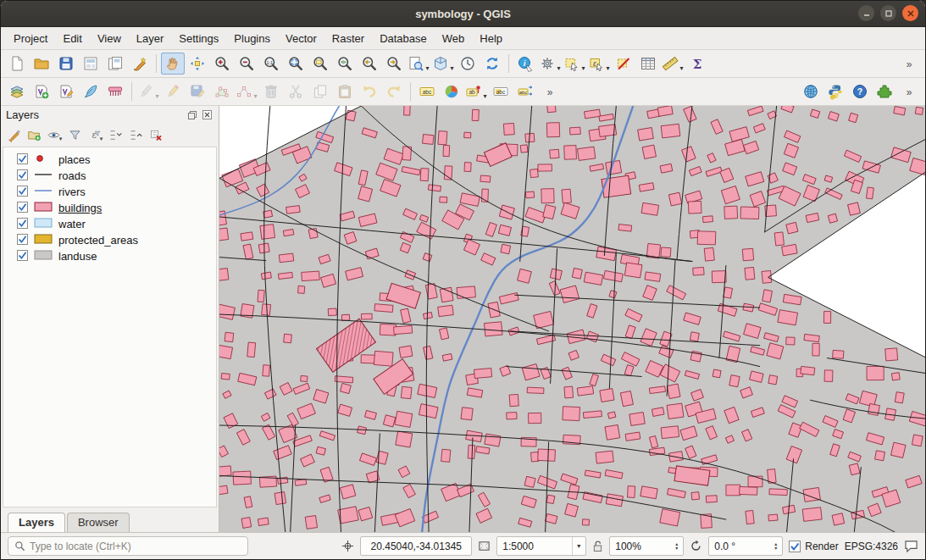 This screenshot has height=560, width=926. What do you see at coordinates (80, 208) in the screenshot?
I see `layer-label: buildings` at bounding box center [80, 208].